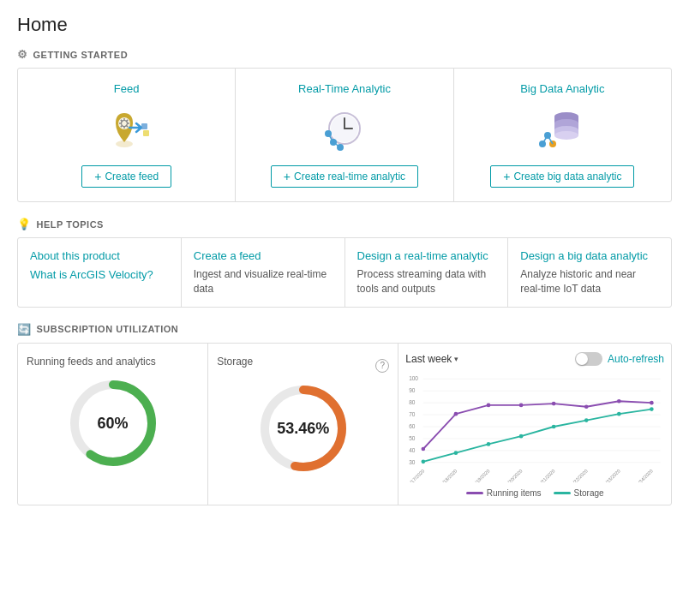  Describe the element at coordinates (70, 224) in the screenshot. I see `help-topics-label: HELP TOPICS` at that location.